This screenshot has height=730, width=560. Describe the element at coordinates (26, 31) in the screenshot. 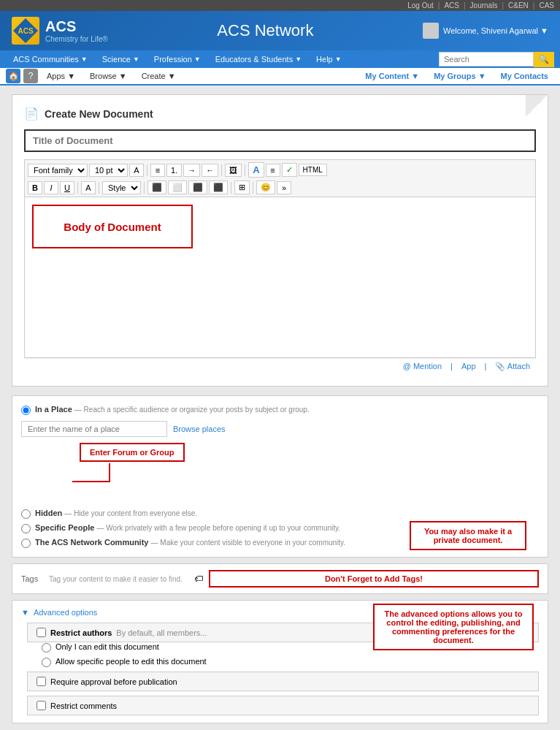

I see `acs-logo-diamond: ACS` at that location.